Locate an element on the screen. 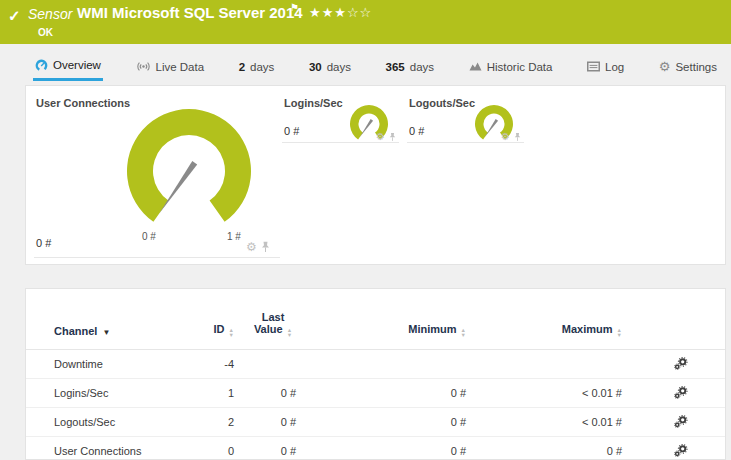 The height and width of the screenshot is (460, 731). gauge-logins-sec: Logins/Sec 0 # ⚙ is located at coordinates (340, 117).